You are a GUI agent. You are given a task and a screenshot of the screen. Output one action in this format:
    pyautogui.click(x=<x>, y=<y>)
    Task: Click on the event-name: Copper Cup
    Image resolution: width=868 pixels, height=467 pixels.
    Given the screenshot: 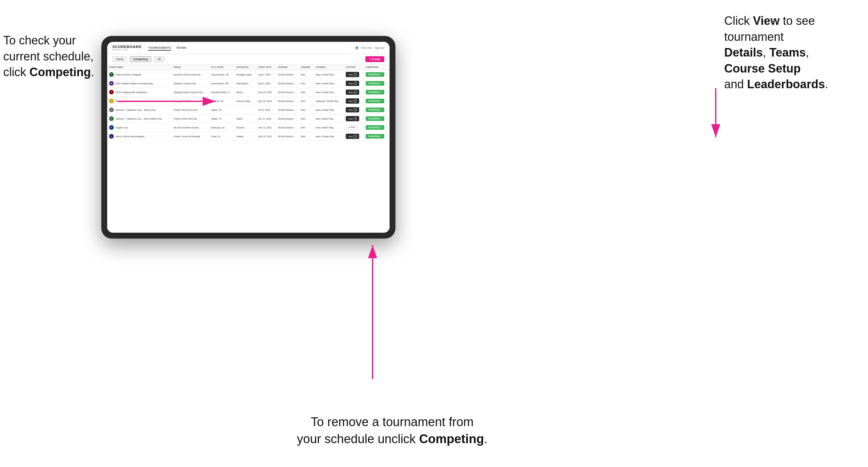 What is the action you would take?
    pyautogui.click(x=121, y=127)
    